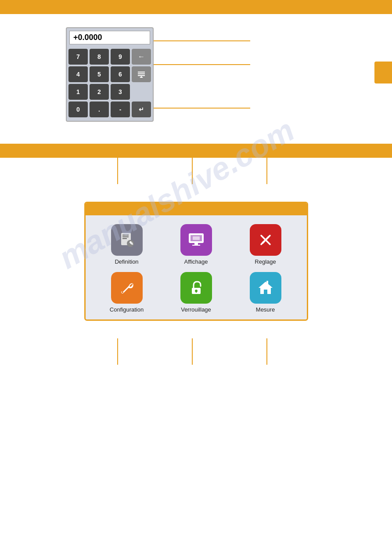 The height and width of the screenshot is (555, 392). What do you see at coordinates (110, 38) in the screenshot?
I see `calc-display: +0.0000` at bounding box center [110, 38].